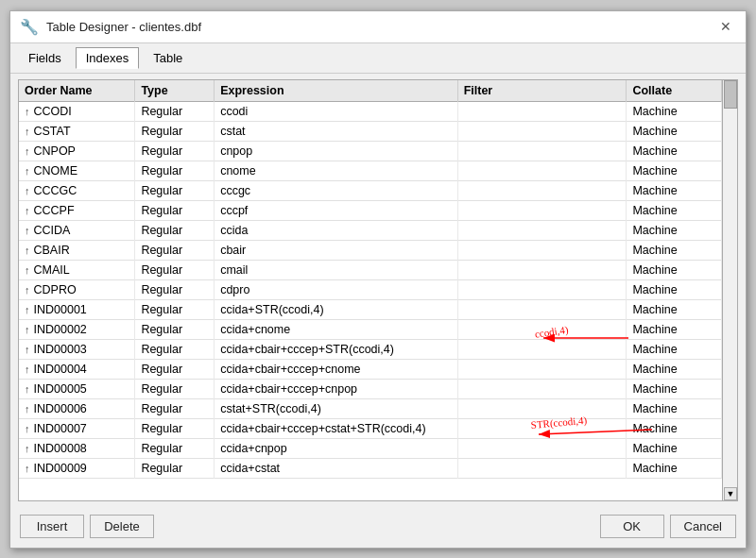 The width and height of the screenshot is (756, 558). What do you see at coordinates (77, 349) in the screenshot?
I see `cell-order: ↑IND00003` at bounding box center [77, 349].